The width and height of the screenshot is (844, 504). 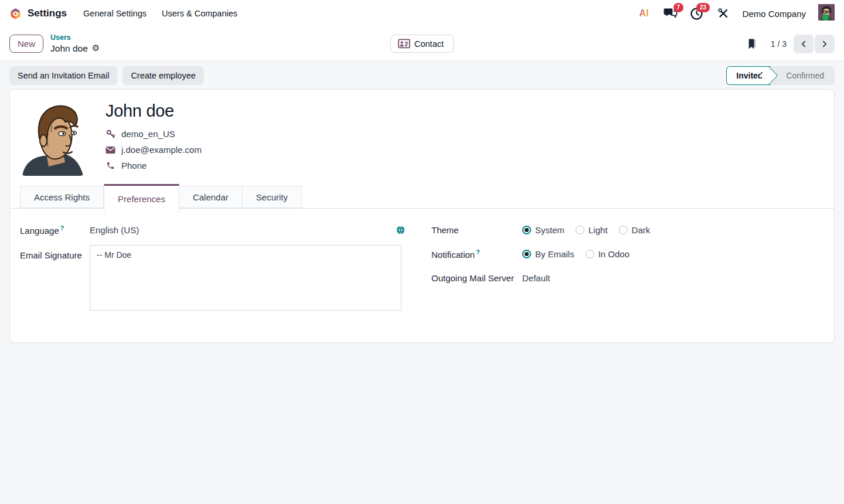 What do you see at coordinates (536, 278) in the screenshot?
I see `outgoing-mail-server-value: Default` at bounding box center [536, 278].